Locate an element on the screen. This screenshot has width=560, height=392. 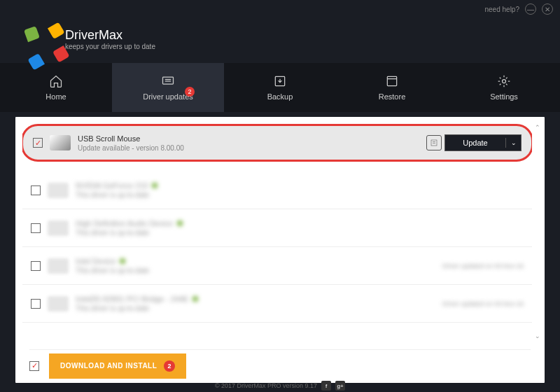
driver-row: NVIDIA GeForce 210This driver is up-to-d… is located at coordinates (277, 190).